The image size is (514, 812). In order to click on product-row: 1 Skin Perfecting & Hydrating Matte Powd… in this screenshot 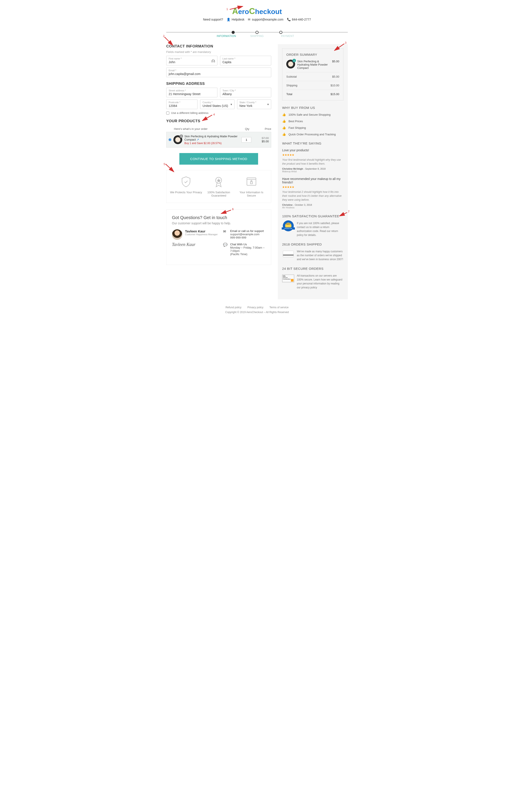, I will do `click(219, 140)`.